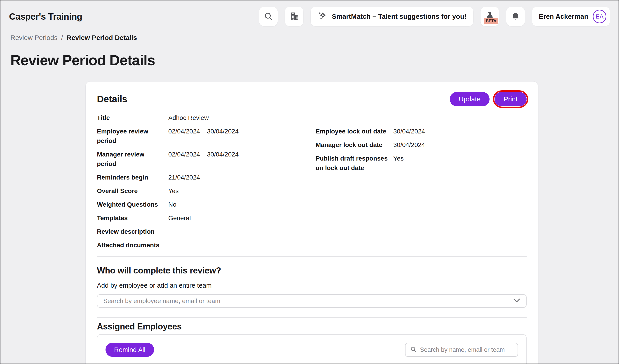  Describe the element at coordinates (205, 218) in the screenshot. I see `field-templates: Templates General` at that location.